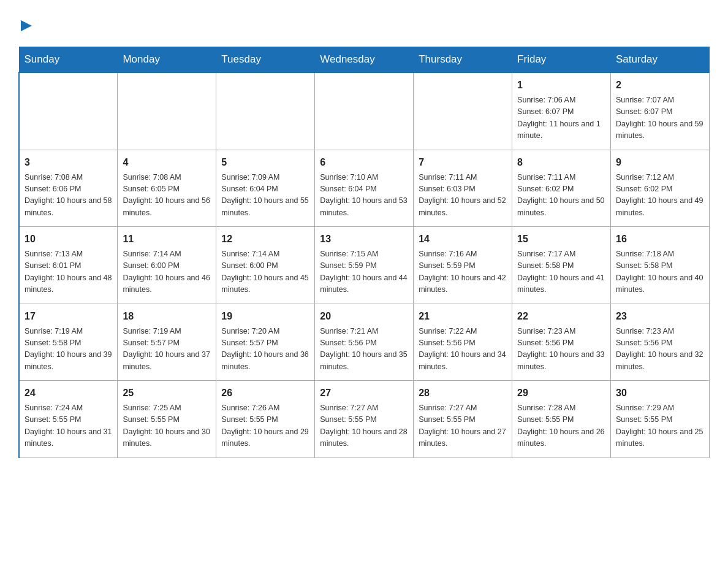  I want to click on week-row-5: 24Sunrise: 7:24 AMSunset: 5:55 PMDayligh…, so click(364, 419).